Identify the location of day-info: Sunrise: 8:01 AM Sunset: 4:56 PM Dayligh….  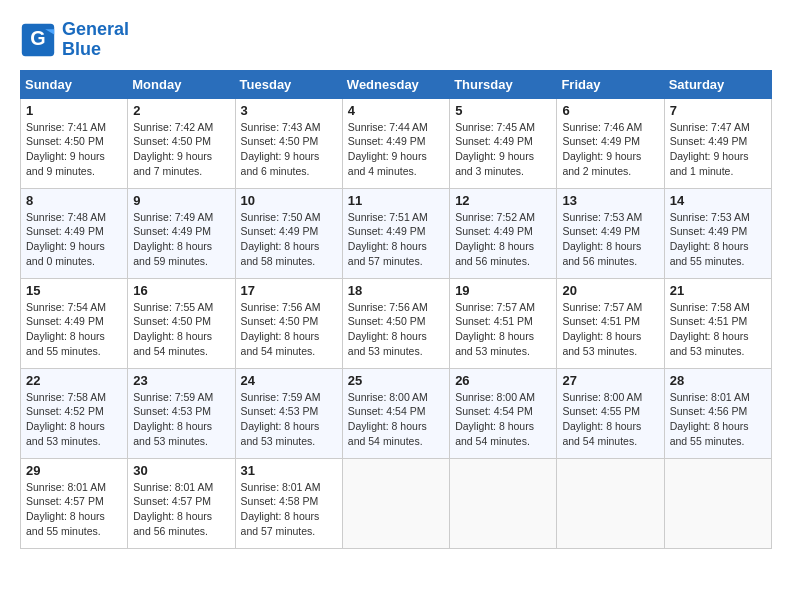
(718, 420).